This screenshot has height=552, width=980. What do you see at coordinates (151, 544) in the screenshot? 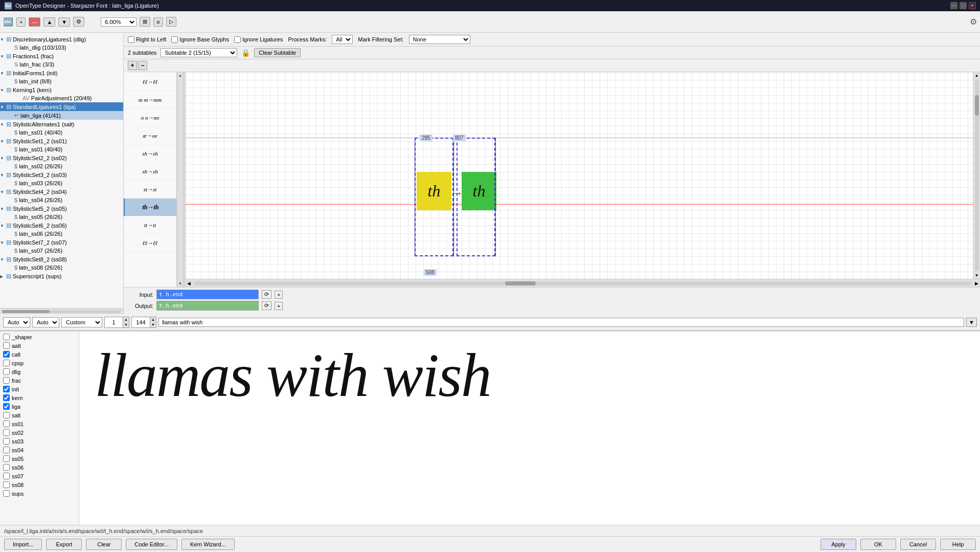
I see `code-editor-button: Code Editor...` at bounding box center [151, 544].